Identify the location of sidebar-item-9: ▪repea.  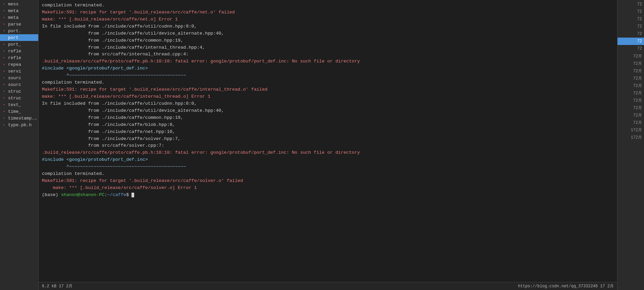
(19, 64).